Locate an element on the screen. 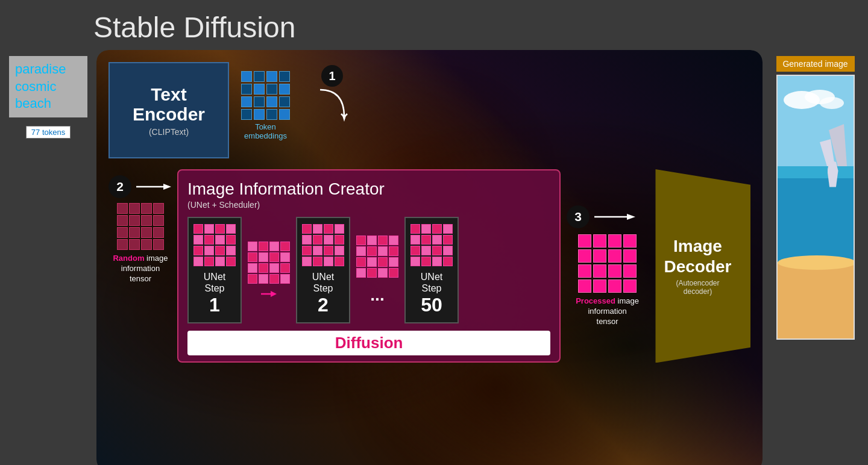 Image resolution: width=868 pixels, height=465 pixels. step3-badge: 3 is located at coordinates (578, 217).